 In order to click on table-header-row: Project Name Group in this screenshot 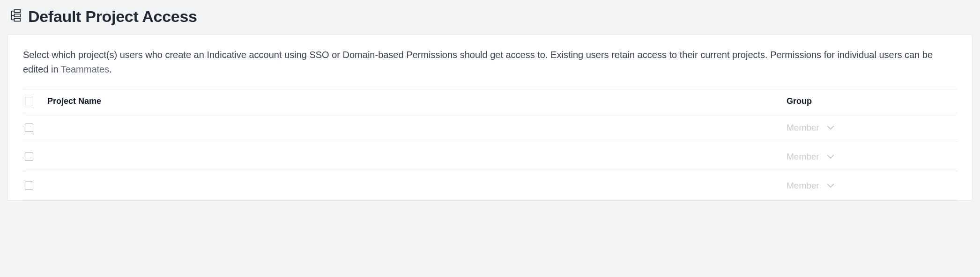, I will do `click(490, 101)`.